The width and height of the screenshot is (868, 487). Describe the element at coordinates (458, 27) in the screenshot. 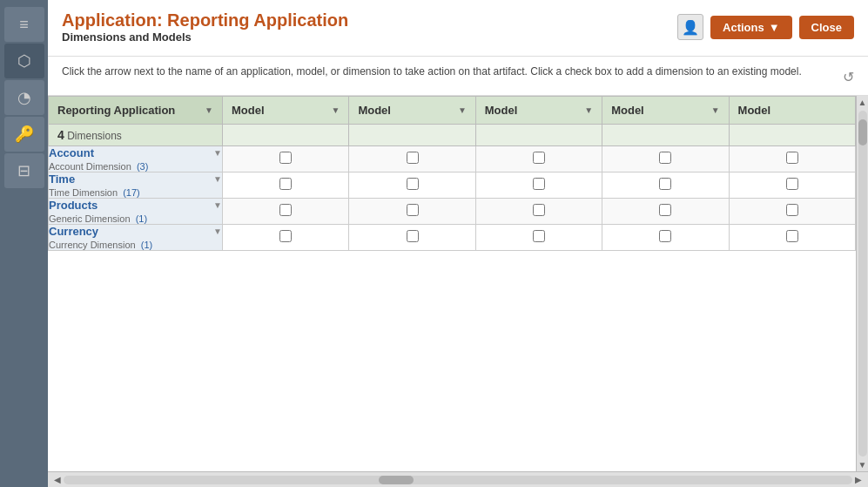

I see `header-top: Application: Reporting Application Dimen…` at that location.